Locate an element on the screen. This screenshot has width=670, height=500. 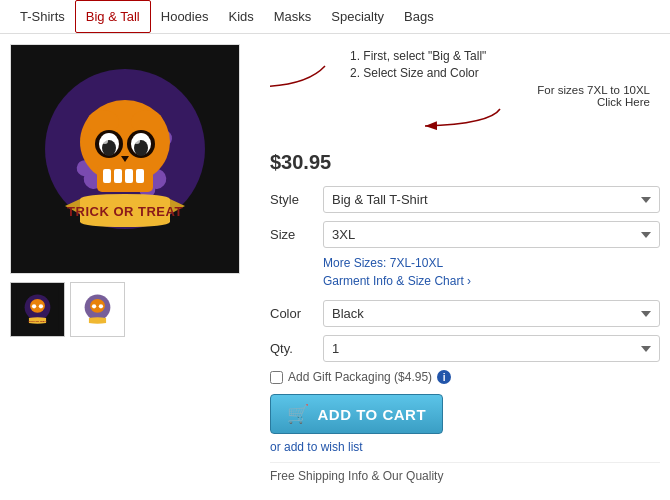
style-label: Style is located at coordinates (292, 200).